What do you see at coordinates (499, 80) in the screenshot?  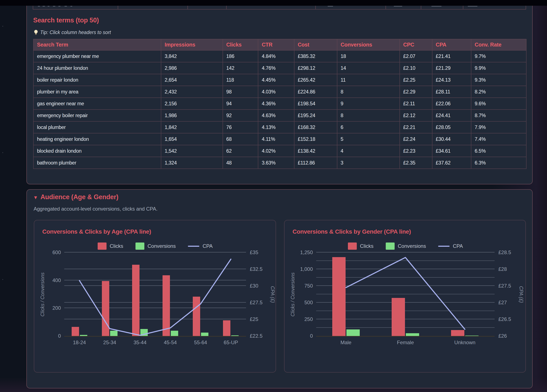 I see `table-cell: 9.3%` at bounding box center [499, 80].